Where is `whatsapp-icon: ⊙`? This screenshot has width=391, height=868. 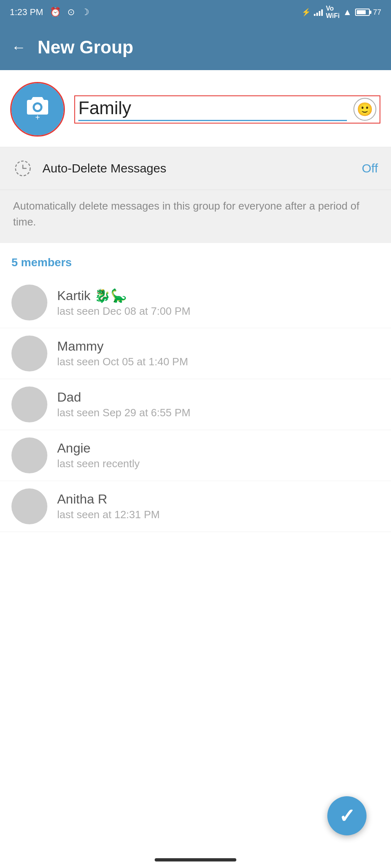 whatsapp-icon: ⊙ is located at coordinates (71, 12).